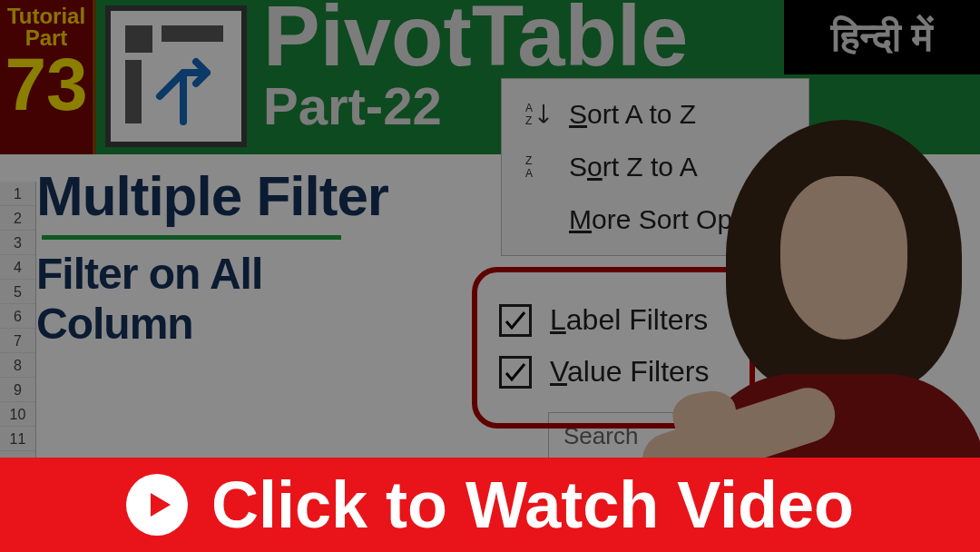 Image resolution: width=980 pixels, height=552 pixels. I want to click on row-number: 9, so click(18, 390).